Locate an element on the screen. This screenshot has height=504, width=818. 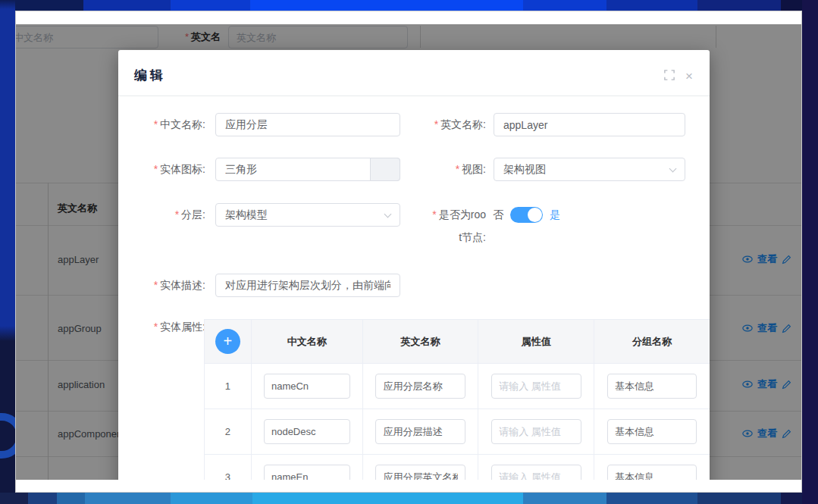
row-index: 3 is located at coordinates (227, 476).